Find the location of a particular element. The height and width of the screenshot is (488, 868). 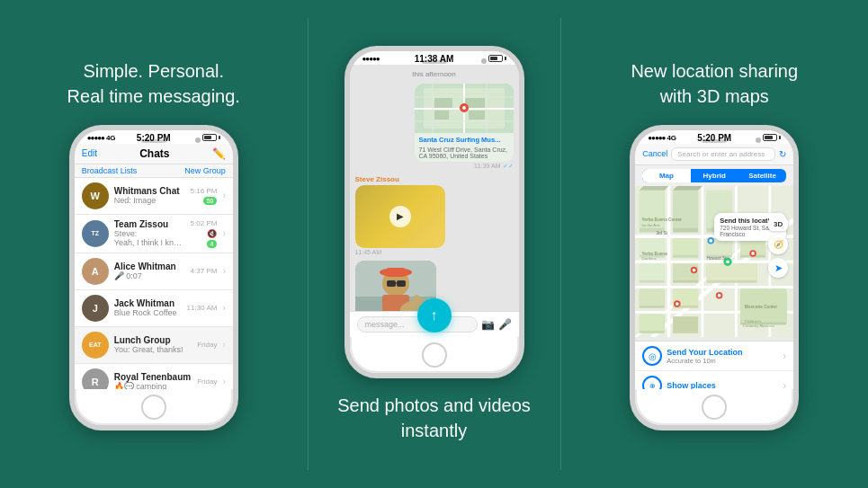

chats-screen: Edit Chats ✏️ Broadcast Lists New Group … is located at coordinates (154, 266).